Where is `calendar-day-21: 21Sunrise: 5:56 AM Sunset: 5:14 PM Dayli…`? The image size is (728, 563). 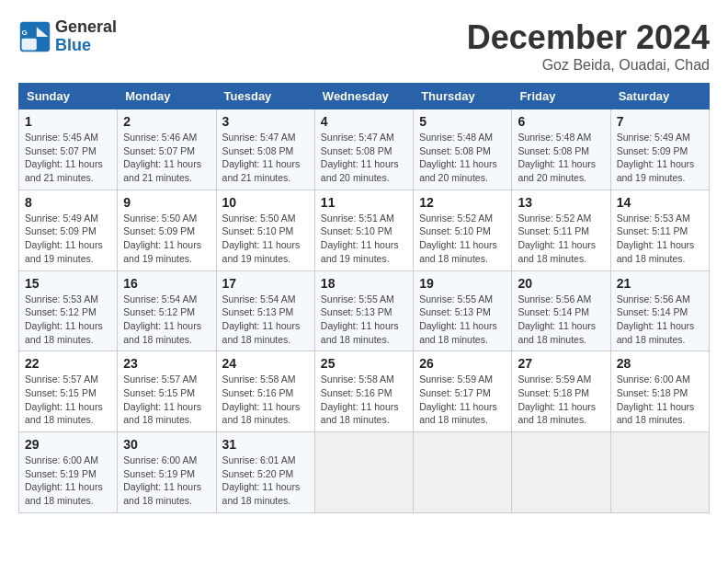 calendar-day-21: 21Sunrise: 5:56 AM Sunset: 5:14 PM Dayli… is located at coordinates (660, 311).